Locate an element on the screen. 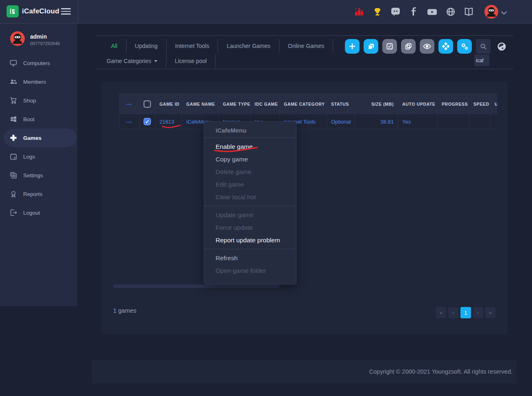 This screenshot has height=396, width=532. discord-icon is located at coordinates (395, 11).